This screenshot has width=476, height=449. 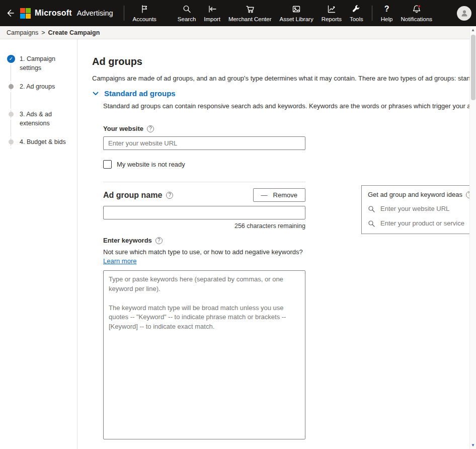 What do you see at coordinates (285, 195) in the screenshot?
I see `remove-button-label: Remove` at bounding box center [285, 195].